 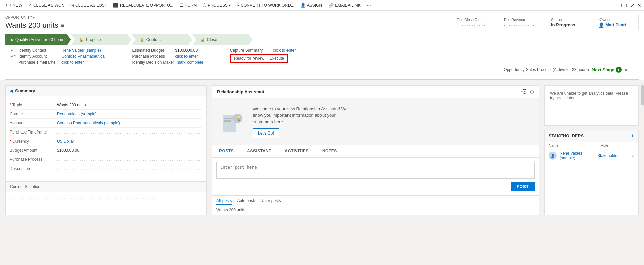 What do you see at coordinates (106, 142) in the screenshot?
I see `field-currency: Currency US Dollar` at bounding box center [106, 142].